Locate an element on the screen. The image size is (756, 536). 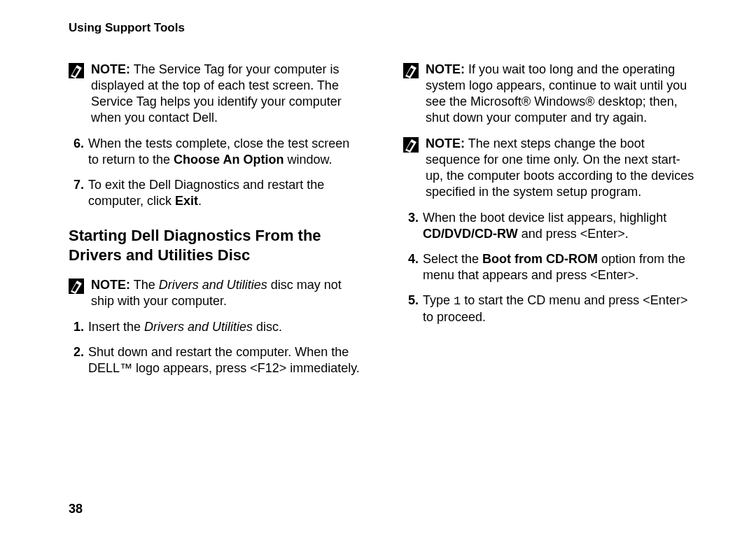
list-item: 6. When the tests complete, close the te… is located at coordinates (214, 152).